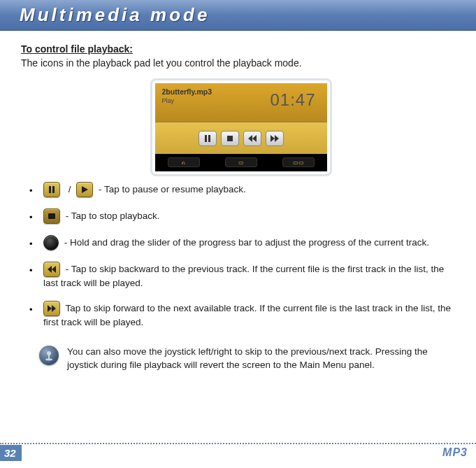  What do you see at coordinates (250, 276) in the screenshot?
I see `list-item-prev: - Tap to skip backward to the previous t…` at bounding box center [250, 276].